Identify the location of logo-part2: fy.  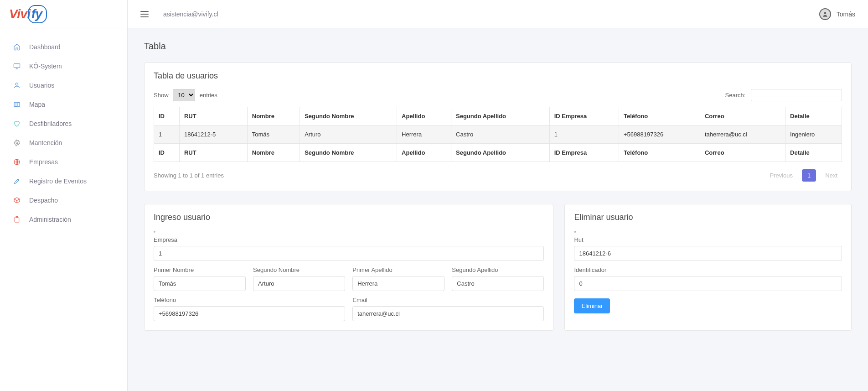
(37, 14).